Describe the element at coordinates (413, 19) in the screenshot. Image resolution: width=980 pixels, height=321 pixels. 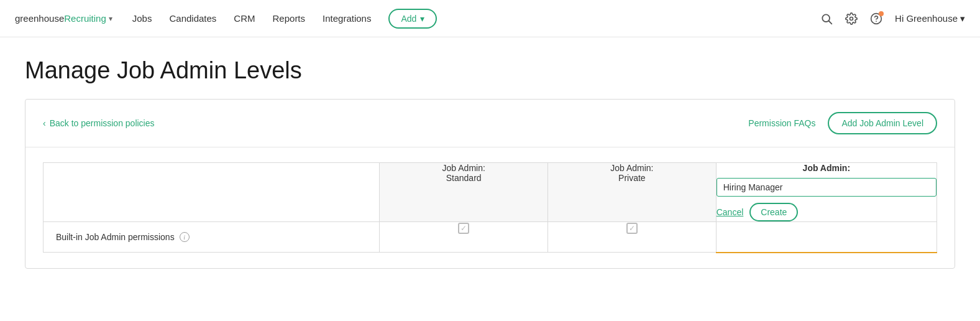
I see `nav-add-button: Add ▾` at that location.